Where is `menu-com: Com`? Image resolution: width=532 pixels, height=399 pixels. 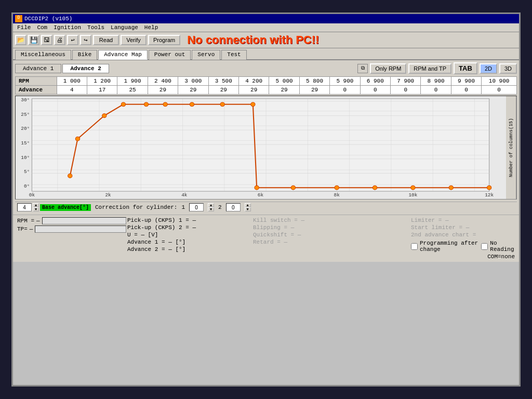
menu-com: Com is located at coordinates (42, 28).